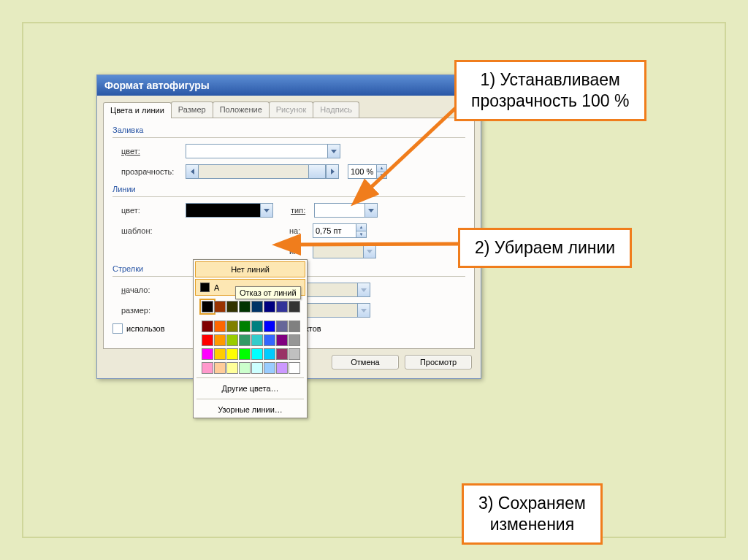 The height and width of the screenshot is (560, 748). Describe the element at coordinates (551, 91) in the screenshot. I see `callout-1: 1) Устанавливаемпрозрачность 100 %` at that location.